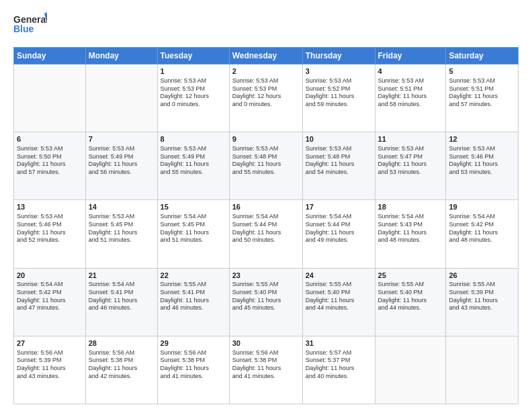  What do you see at coordinates (411, 140) in the screenshot?
I see `day-number: 11` at bounding box center [411, 140].